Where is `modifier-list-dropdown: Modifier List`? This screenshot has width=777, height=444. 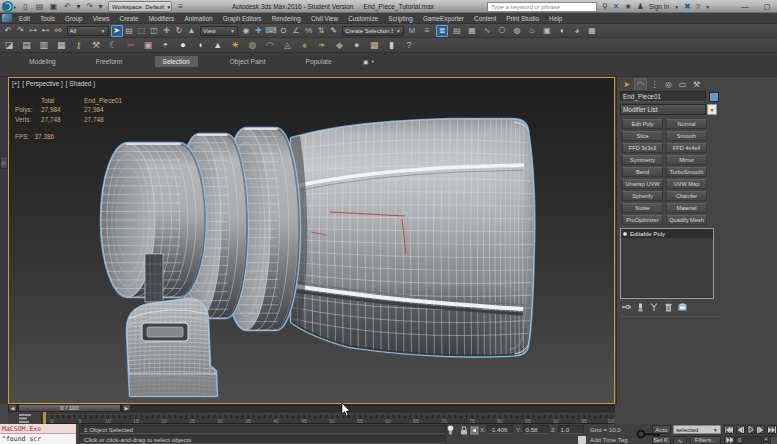
modifier-list-dropdown: Modifier List is located at coordinates (663, 110).